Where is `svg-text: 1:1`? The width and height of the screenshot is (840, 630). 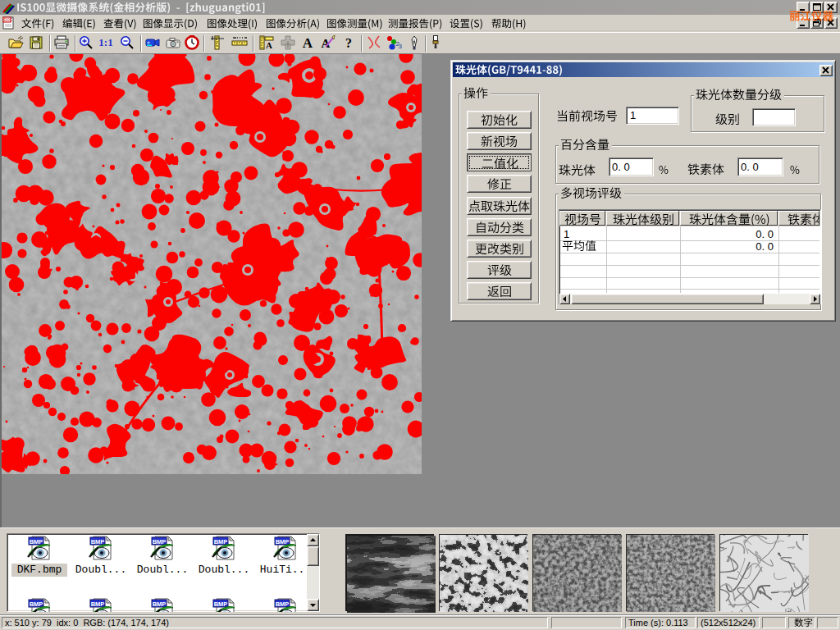
svg-text: 1:1 is located at coordinates (105, 43).